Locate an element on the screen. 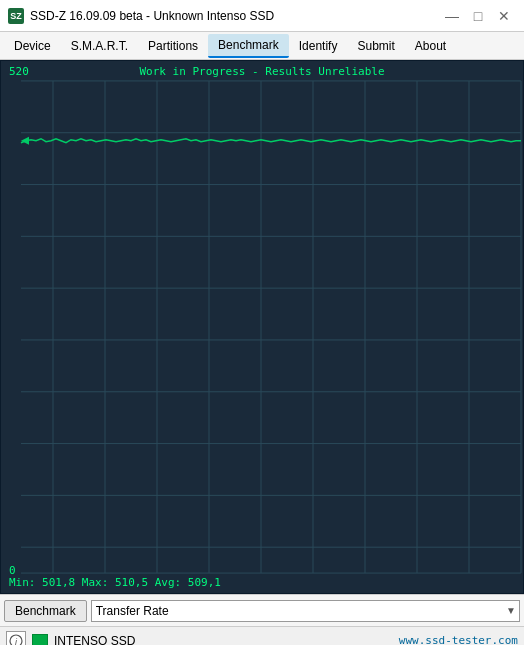 The width and height of the screenshot is (524, 645). chart-stats-label: Min: 501,8 Max: 510,5 Avg: 509,1 is located at coordinates (115, 582).